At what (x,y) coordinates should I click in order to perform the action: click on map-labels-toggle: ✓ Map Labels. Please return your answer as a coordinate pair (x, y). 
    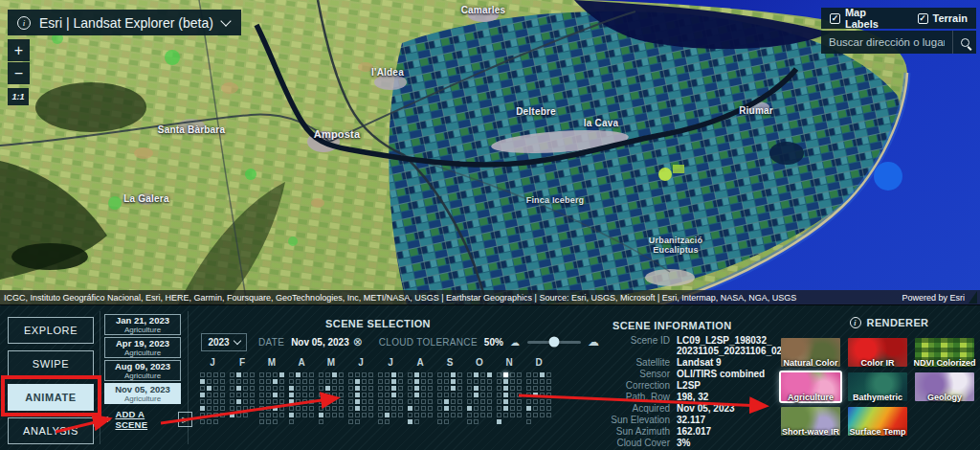
    Looking at the image, I should click on (866, 18).